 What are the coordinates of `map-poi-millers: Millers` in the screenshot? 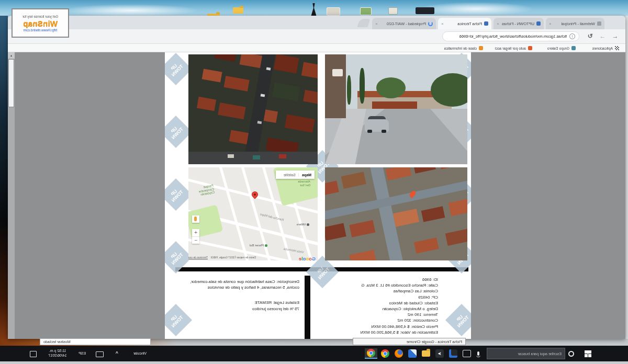 It's located at (303, 224).